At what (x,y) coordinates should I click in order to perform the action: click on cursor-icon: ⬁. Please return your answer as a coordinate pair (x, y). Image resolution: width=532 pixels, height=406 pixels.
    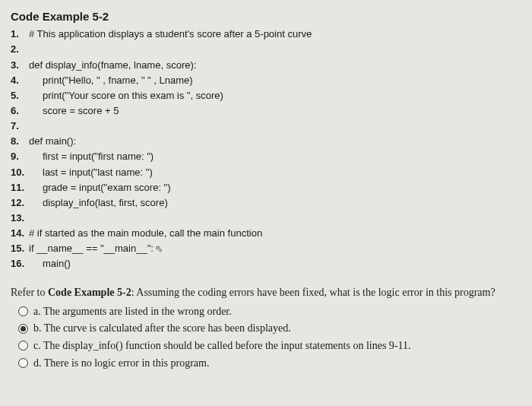
    Looking at the image, I should click on (159, 249).